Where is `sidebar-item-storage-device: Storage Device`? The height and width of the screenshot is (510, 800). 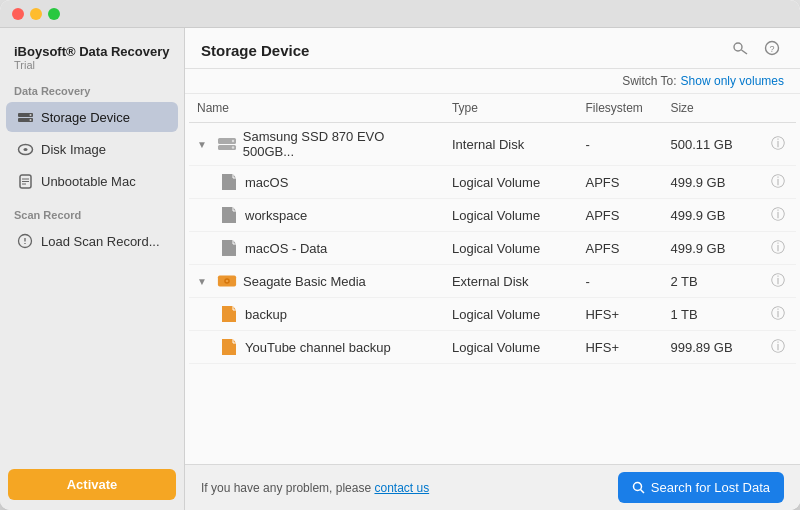 sidebar-item-storage-device: Storage Device is located at coordinates (92, 117).